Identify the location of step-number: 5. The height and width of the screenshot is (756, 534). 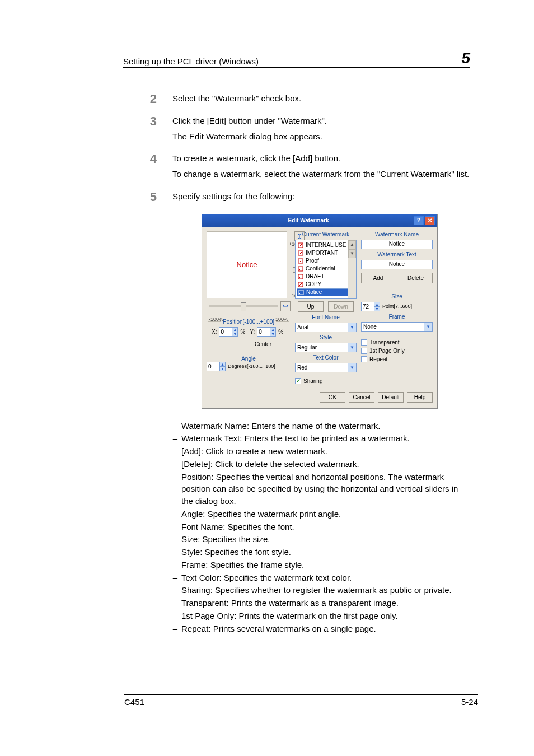
(148, 198).